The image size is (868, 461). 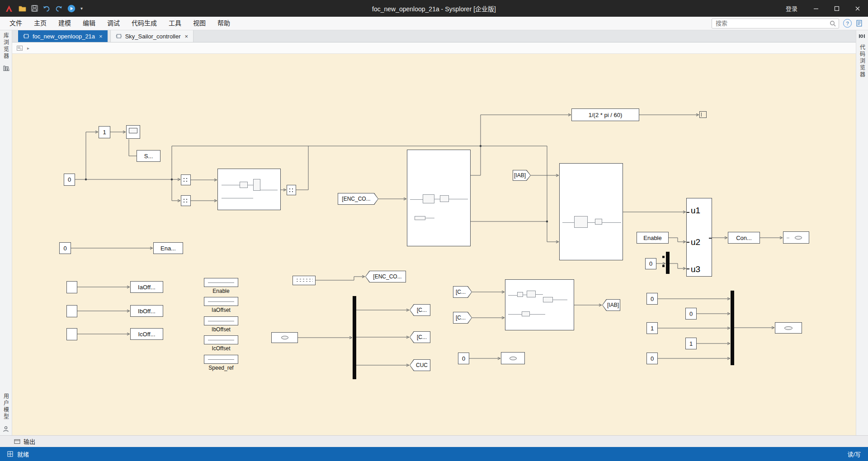 I want to click on ena-block: Ena..., so click(x=168, y=248).